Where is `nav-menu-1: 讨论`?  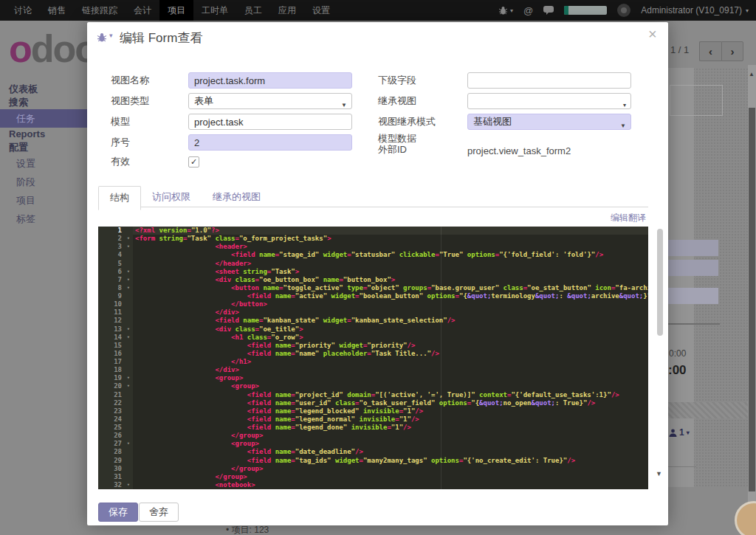 nav-menu-1: 讨论 is located at coordinates (23, 10).